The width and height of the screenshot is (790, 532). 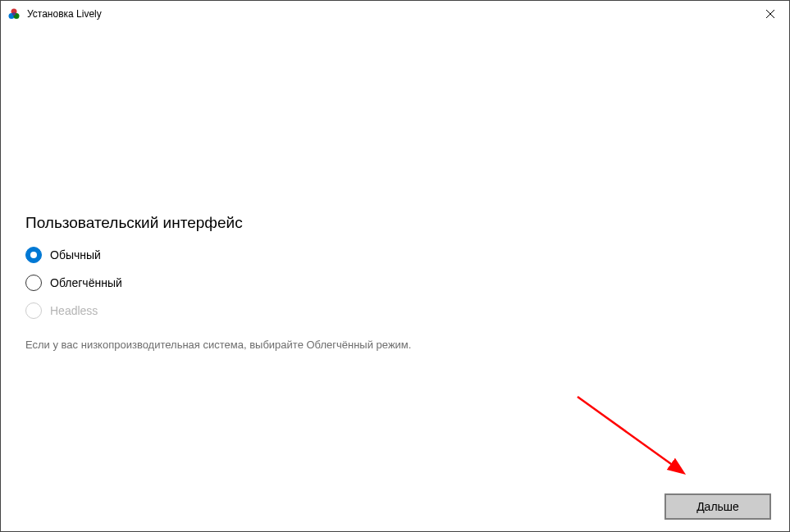 What do you see at coordinates (718, 507) in the screenshot?
I see `next-button-label: Дальше` at bounding box center [718, 507].